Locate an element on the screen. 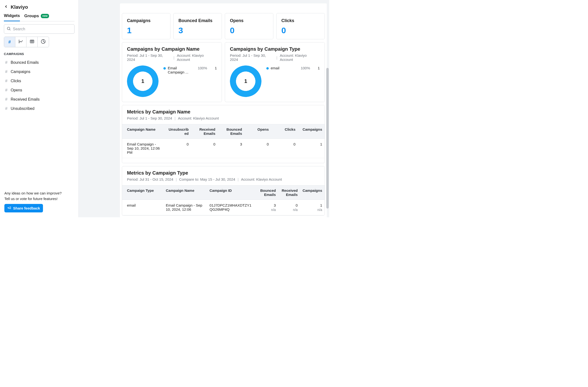 This screenshot has height=387, width=588. th: Campaign Type is located at coordinates (143, 193).